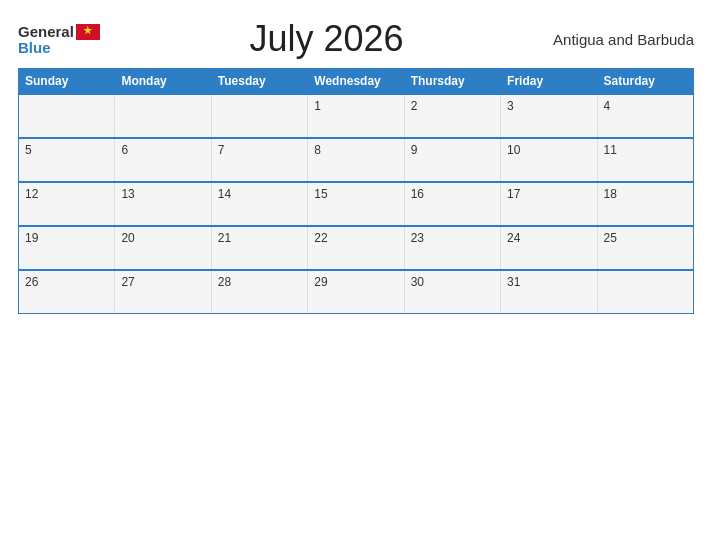 This screenshot has width=712, height=550. What do you see at coordinates (224, 194) in the screenshot?
I see `day-number: 14` at bounding box center [224, 194].